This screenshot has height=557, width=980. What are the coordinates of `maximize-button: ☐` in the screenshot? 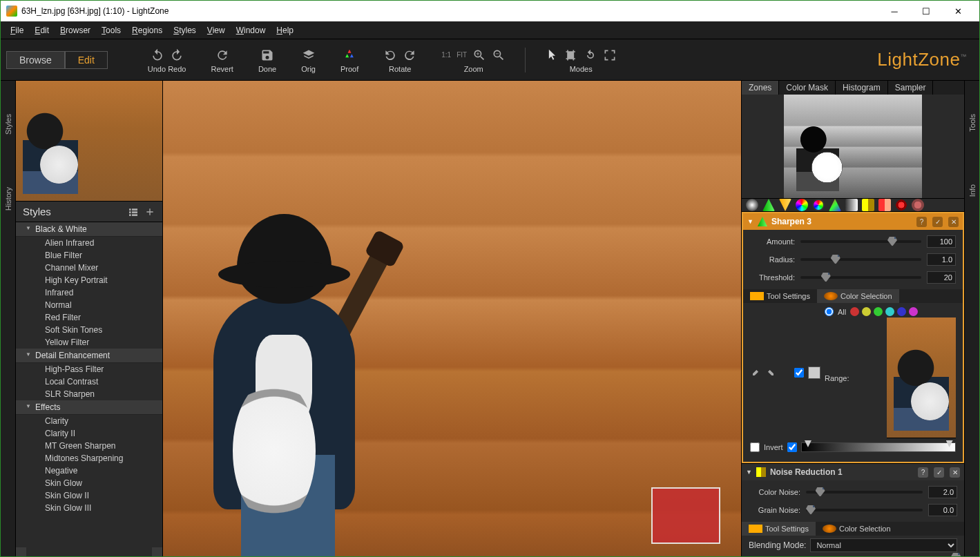 It's located at (926, 11).